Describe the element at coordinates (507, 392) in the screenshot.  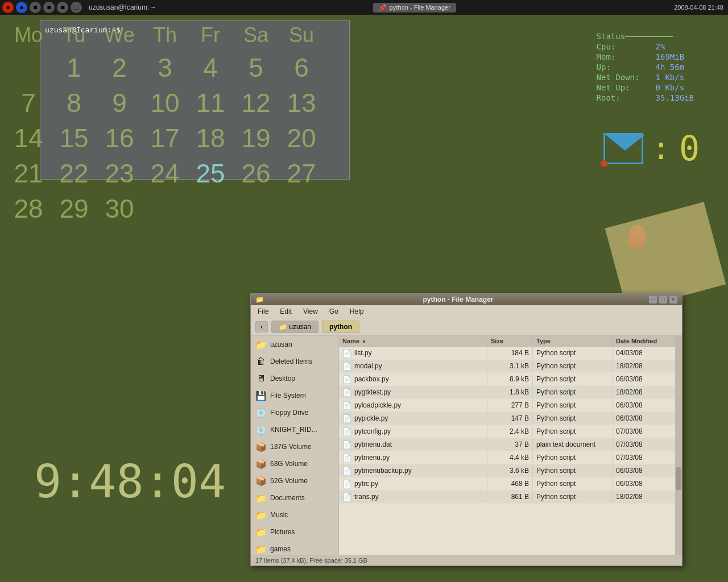
I see `table-row: 📄pygtktest.py 1.8 kB Python script 18/02…` at that location.